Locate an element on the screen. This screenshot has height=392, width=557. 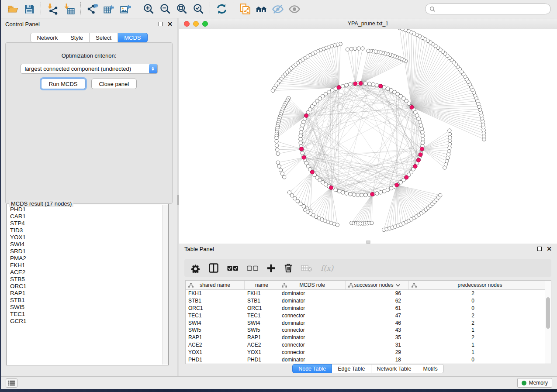
horizontal-splitter-handle is located at coordinates (368, 242).